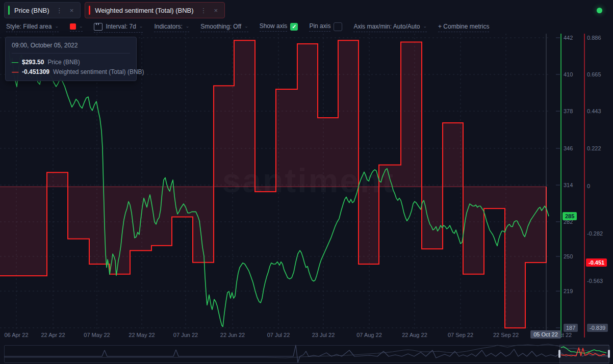 This screenshot has width=613, height=364. What do you see at coordinates (568, 38) in the screenshot?
I see `price-axis-tick: 442` at bounding box center [568, 38].